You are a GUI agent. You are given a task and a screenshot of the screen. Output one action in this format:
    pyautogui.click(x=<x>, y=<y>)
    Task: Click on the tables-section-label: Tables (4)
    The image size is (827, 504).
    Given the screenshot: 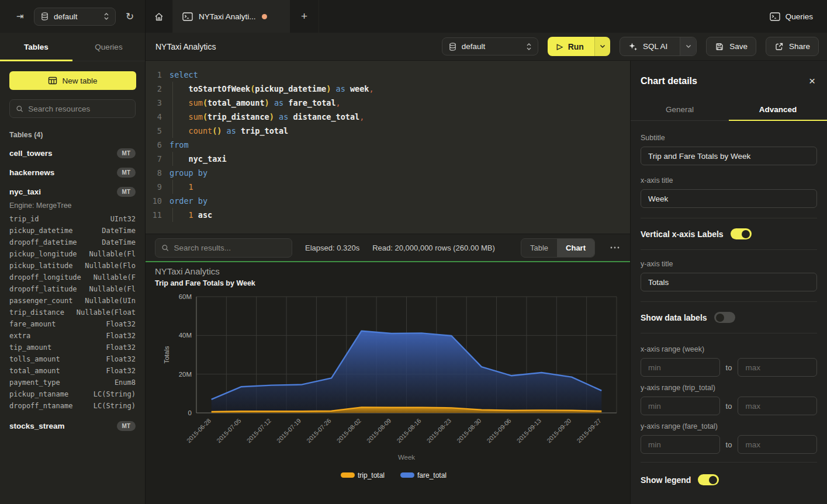 What is the action you would take?
    pyautogui.click(x=72, y=135)
    